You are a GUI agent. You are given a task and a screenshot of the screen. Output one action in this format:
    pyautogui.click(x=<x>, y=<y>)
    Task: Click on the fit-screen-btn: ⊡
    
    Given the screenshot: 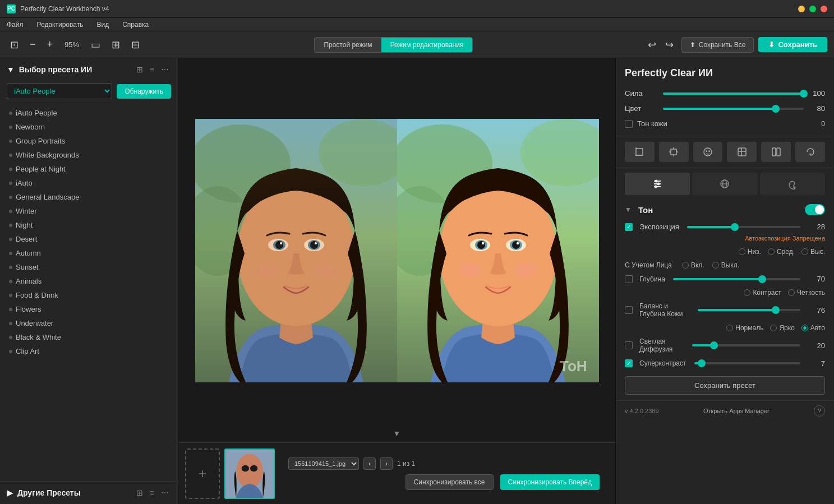 What is the action you would take?
    pyautogui.click(x=15, y=45)
    